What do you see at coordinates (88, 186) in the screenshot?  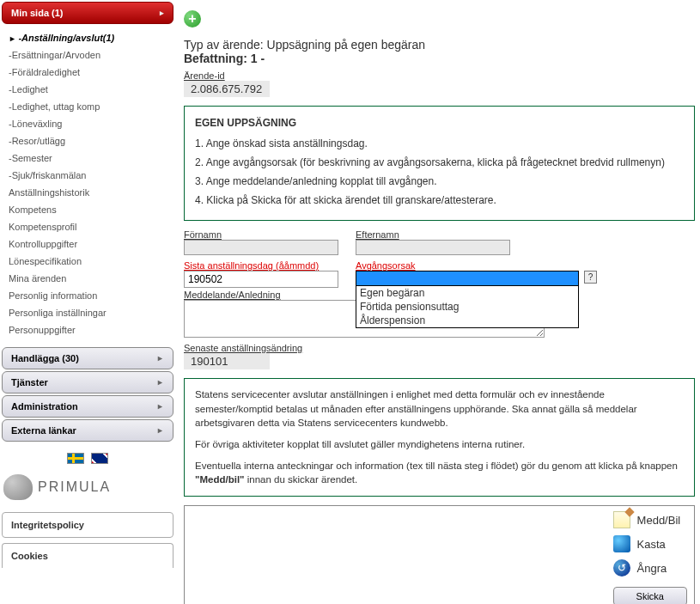 I see `nav-list-minsida: -Anställning/avslut(1) -Ersättningar/Arv…` at bounding box center [88, 186].